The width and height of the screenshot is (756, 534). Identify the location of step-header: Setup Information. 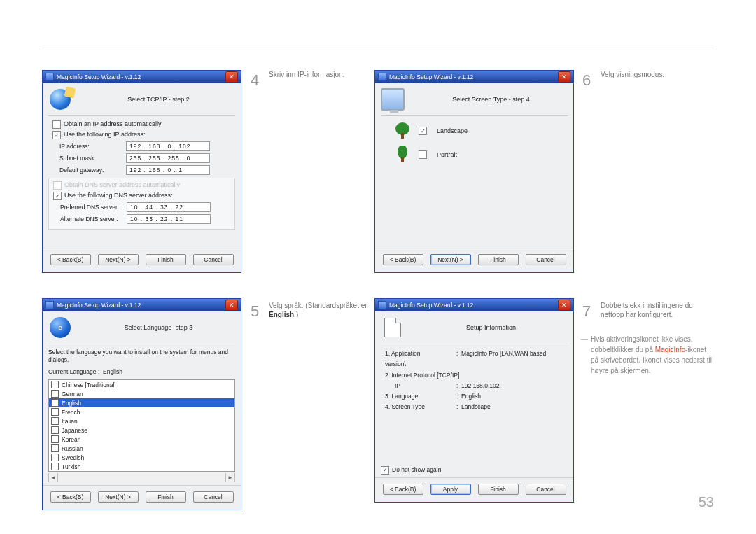
(491, 328).